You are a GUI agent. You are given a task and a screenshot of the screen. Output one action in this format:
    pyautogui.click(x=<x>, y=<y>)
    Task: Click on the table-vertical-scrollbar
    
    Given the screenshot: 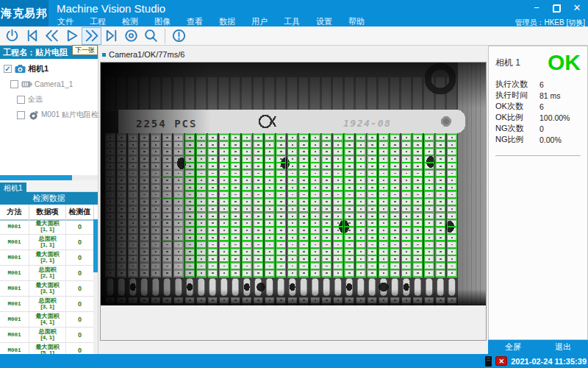 What is the action you would take?
    pyautogui.click(x=96, y=287)
    